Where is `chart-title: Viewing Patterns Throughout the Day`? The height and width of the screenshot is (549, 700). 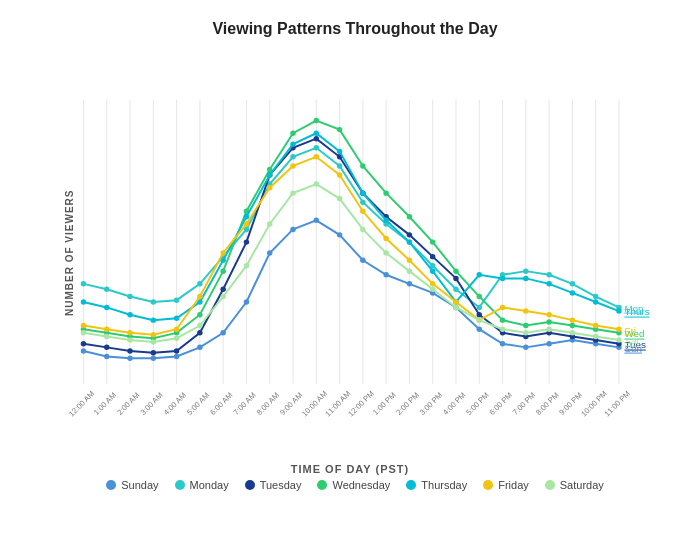 chart-title: Viewing Patterns Throughout the Day is located at coordinates (355, 29).